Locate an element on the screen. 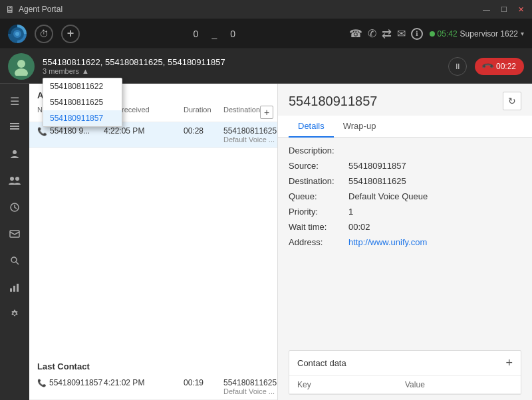  minimize-btn: — is located at coordinates (487, 9).